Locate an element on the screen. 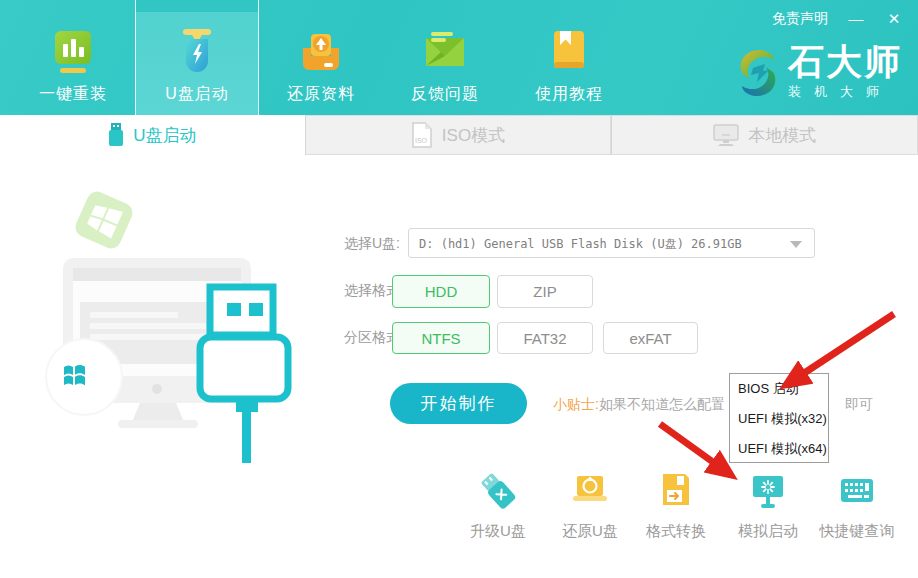  nav-label: 使用教程 is located at coordinates (569, 94).